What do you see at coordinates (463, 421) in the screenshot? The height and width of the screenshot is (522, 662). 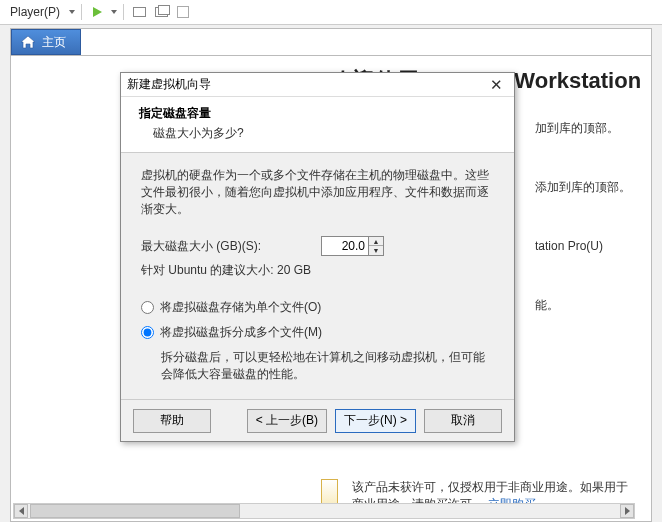 I see `cancel-button: 取消` at bounding box center [463, 421].